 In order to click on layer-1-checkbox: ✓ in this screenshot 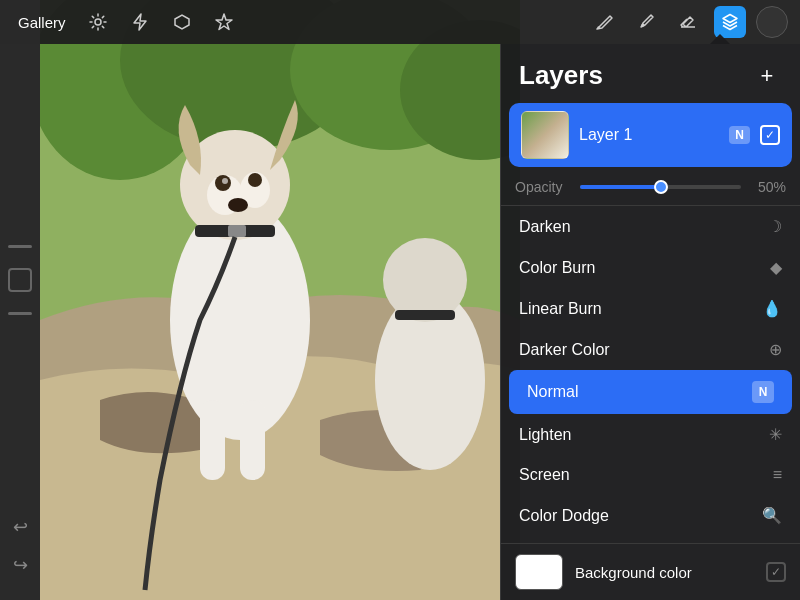, I will do `click(770, 135)`.